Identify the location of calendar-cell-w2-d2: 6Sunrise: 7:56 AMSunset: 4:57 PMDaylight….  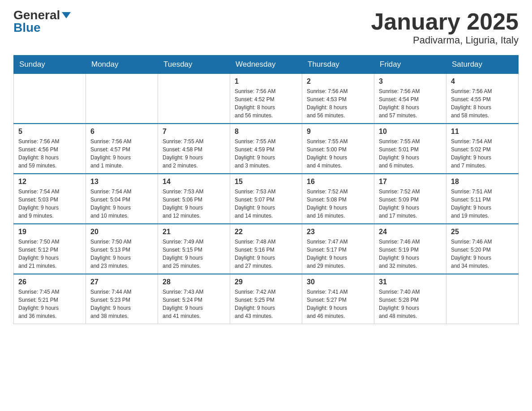
(122, 149).